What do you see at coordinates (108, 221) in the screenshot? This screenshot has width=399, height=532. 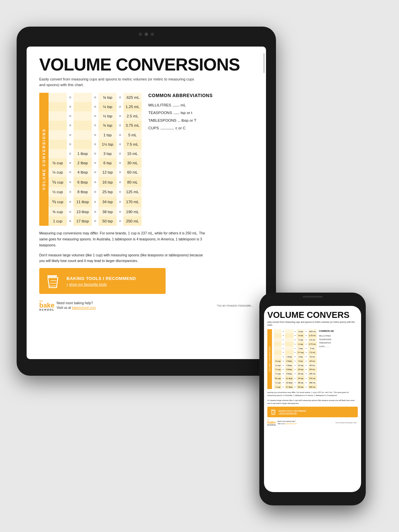 I see `cell: 50 tsp` at bounding box center [108, 221].